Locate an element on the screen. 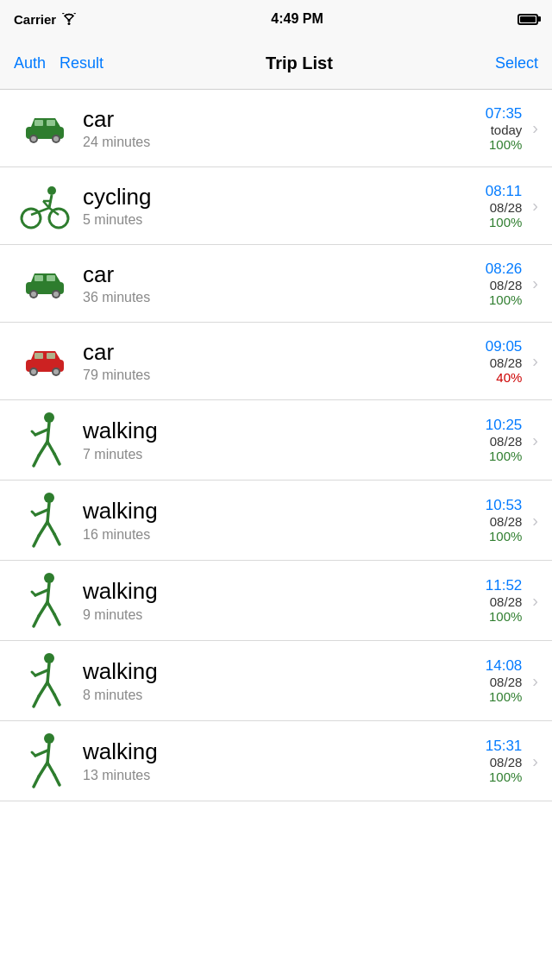 Image resolution: width=552 pixels, height=980 pixels. trip-time: 07:35 is located at coordinates (504, 114).